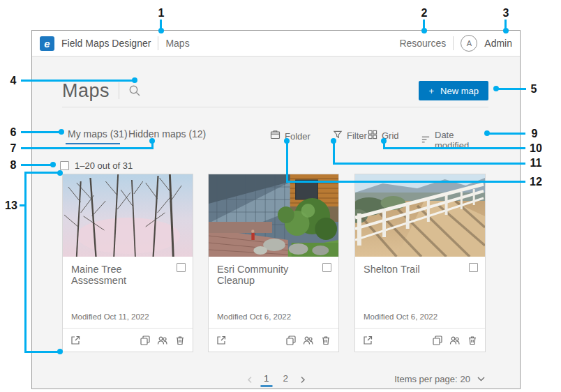  What do you see at coordinates (459, 91) in the screenshot?
I see `new-map-label: New map` at bounding box center [459, 91].